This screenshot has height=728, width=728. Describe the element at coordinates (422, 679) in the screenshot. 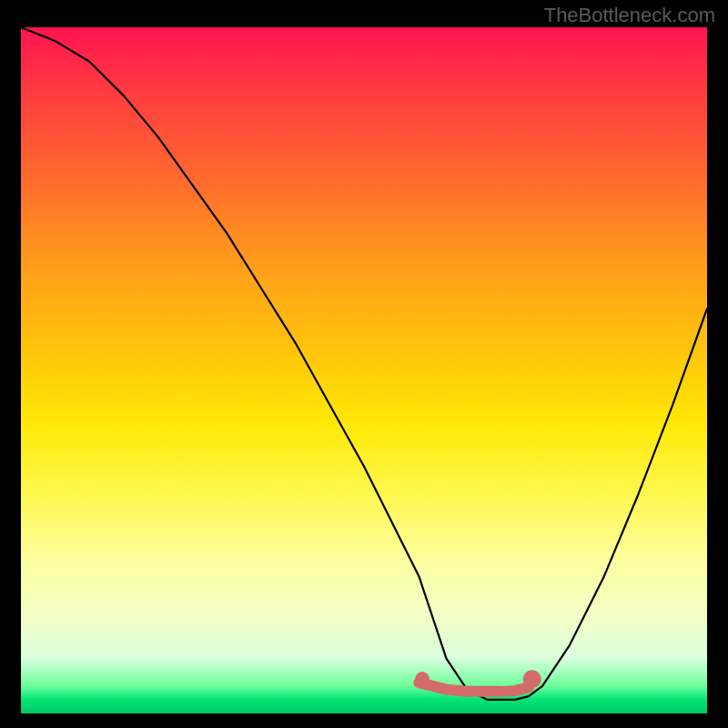

I see `highlight-dot-start` at that location.